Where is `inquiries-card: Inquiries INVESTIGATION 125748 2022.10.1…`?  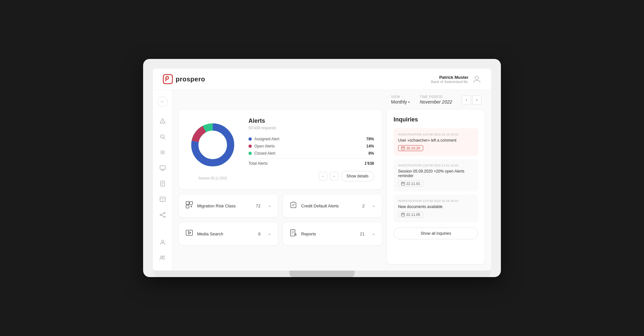 inquiries-card: Inquiries INVESTIGATION 125748 2022.10.1… is located at coordinates (436, 187).